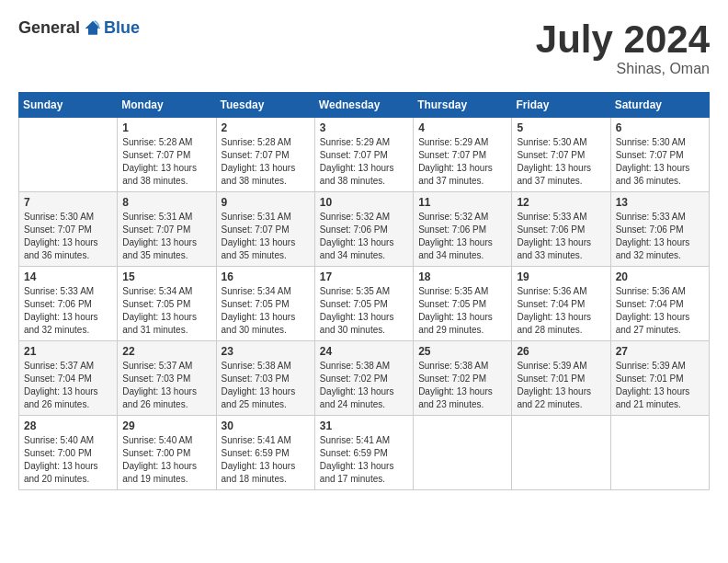  Describe the element at coordinates (167, 155) in the screenshot. I see `calendar-cell: 1Sunrise: 5:28 AMSunset: 7:07 PMDaylight…` at that location.